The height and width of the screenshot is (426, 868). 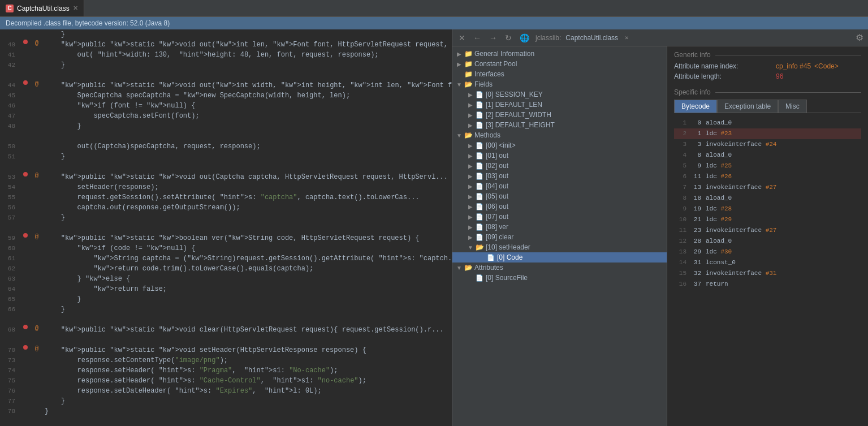 What do you see at coordinates (468, 268) in the screenshot?
I see `tree-folder-icon: 📂` at bounding box center [468, 268].